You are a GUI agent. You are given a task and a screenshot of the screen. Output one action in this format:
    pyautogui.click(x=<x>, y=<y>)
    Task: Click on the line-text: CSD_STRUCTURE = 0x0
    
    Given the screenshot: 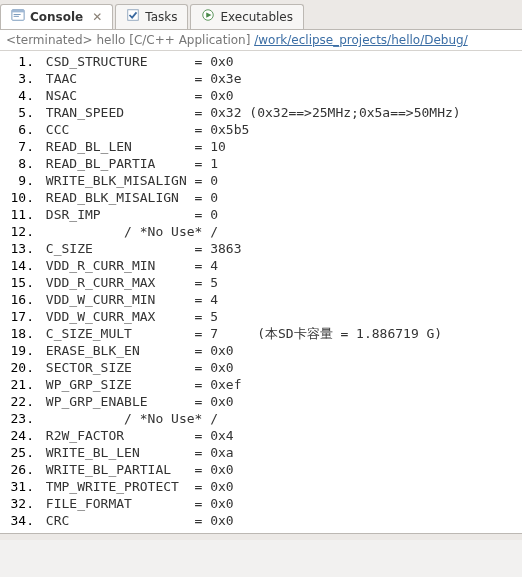 What is the action you would take?
    pyautogui.click(x=136, y=62)
    